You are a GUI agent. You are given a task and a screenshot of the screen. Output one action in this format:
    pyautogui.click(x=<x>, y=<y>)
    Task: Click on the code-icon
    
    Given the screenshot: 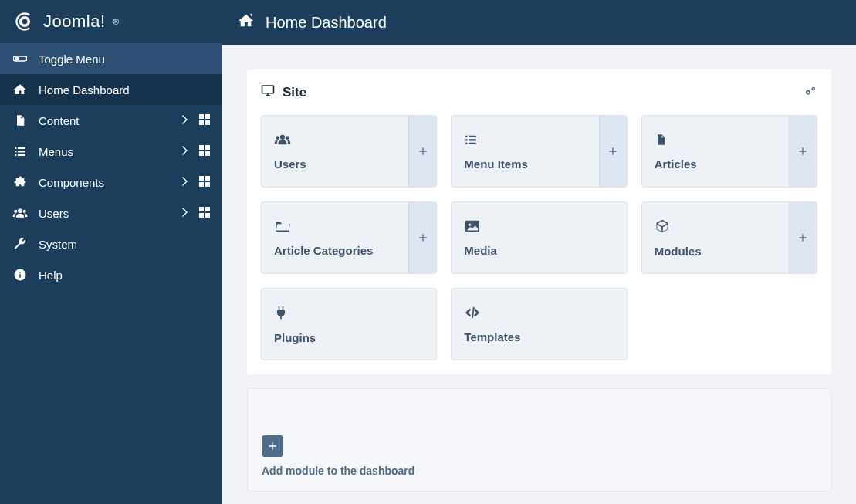 What is the action you would take?
    pyautogui.click(x=539, y=314)
    